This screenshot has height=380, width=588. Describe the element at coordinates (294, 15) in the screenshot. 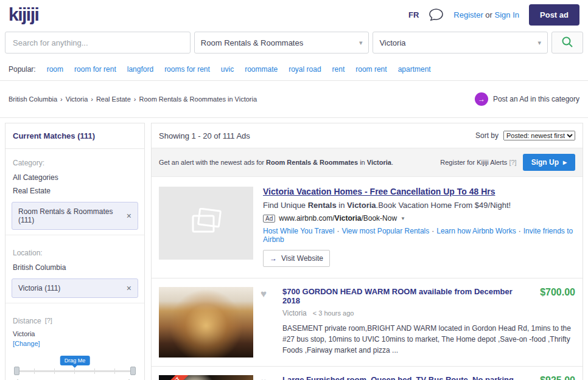

I see `top-bar: kijiji FR Register or Sign In Post ad` at that location.